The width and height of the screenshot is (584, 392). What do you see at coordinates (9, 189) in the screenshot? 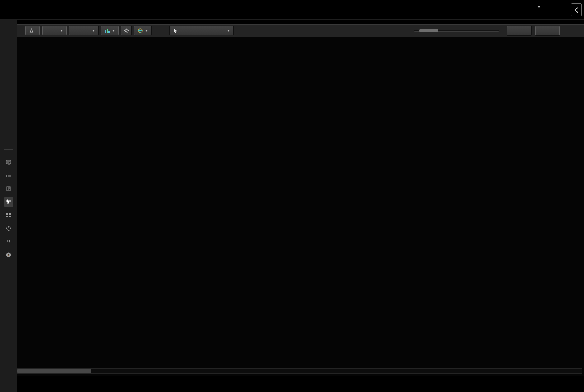
I see `orders-icon` at bounding box center [9, 189].